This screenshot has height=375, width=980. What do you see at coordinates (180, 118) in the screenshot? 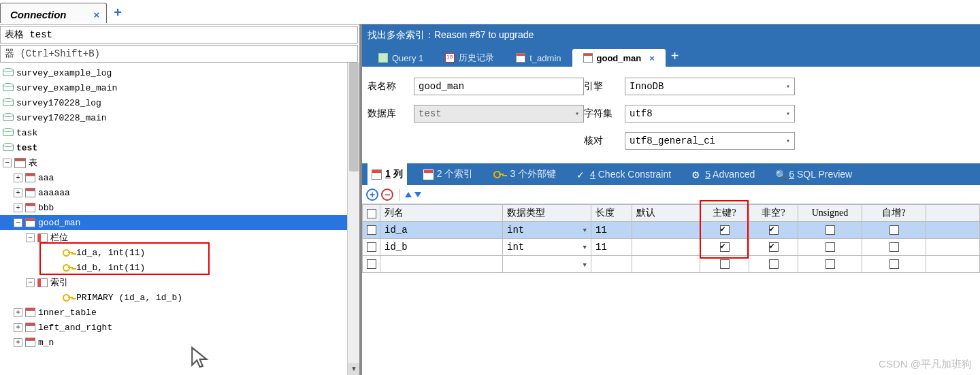
I see `db-item: survey170228_main` at bounding box center [180, 118].